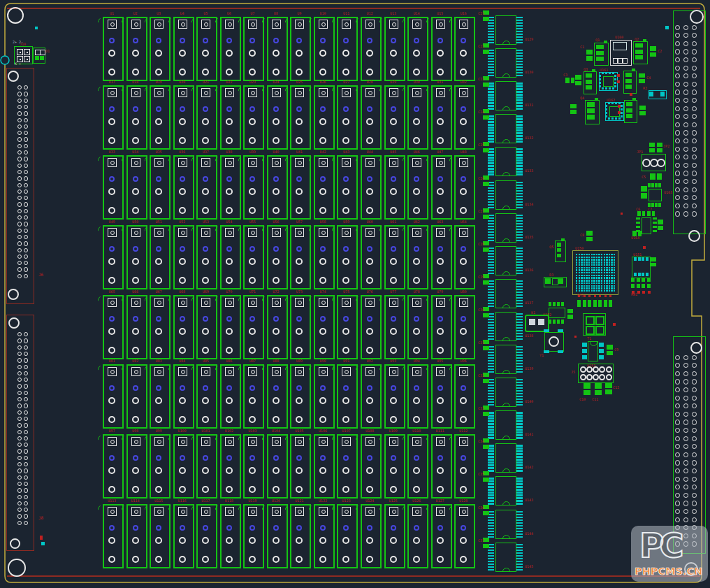 Image resolution: width=710 pixels, height=588 pixels. I want to click on smd-dpak, so click(621, 53).